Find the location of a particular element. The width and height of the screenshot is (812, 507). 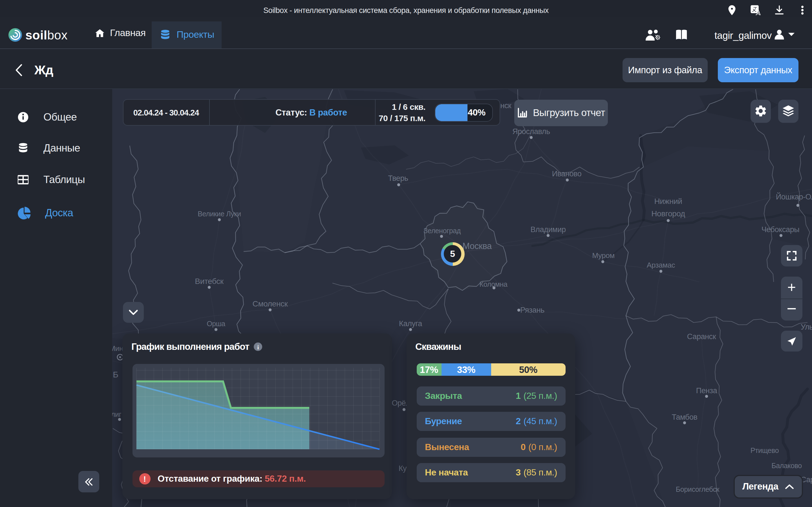

svg-text: Б is located at coordinates (115, 375).